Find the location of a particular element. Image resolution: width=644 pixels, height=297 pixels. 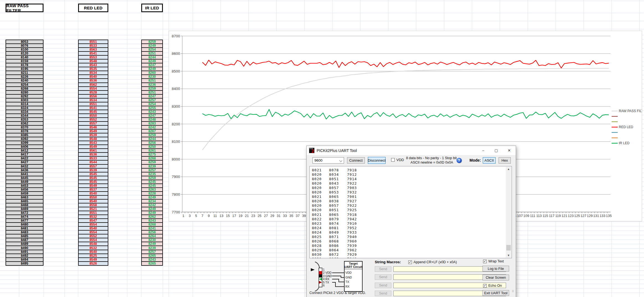

header-red-led: RED LED is located at coordinates (93, 8).